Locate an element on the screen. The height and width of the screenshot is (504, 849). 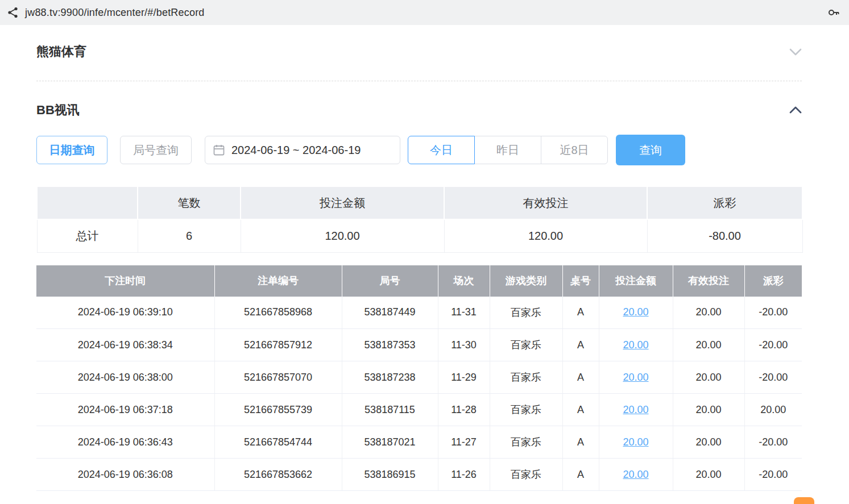
chevron-down-icon is located at coordinates (796, 52).